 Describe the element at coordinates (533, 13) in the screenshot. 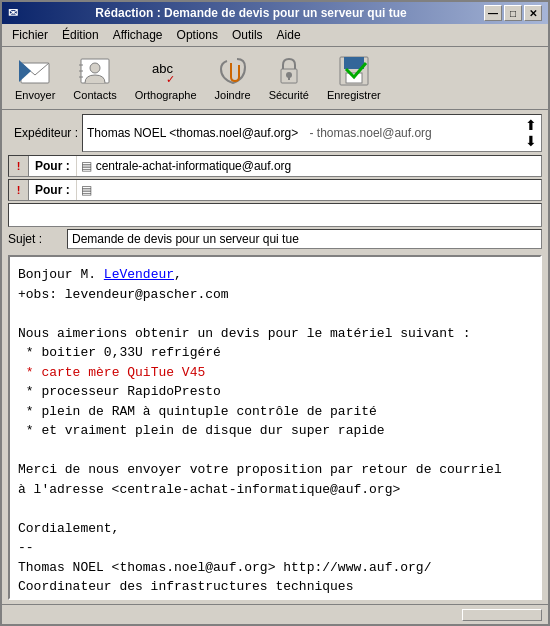

I see `close-button: ✕` at that location.